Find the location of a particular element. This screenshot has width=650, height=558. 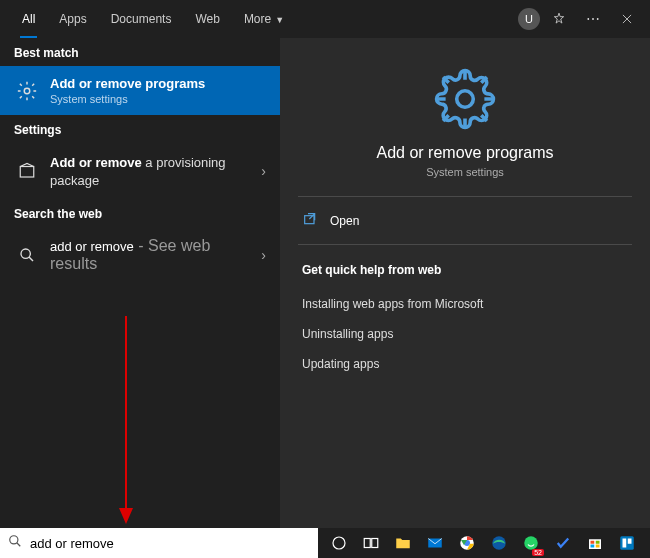

file-explorer-icon is located at coordinates (403, 543).